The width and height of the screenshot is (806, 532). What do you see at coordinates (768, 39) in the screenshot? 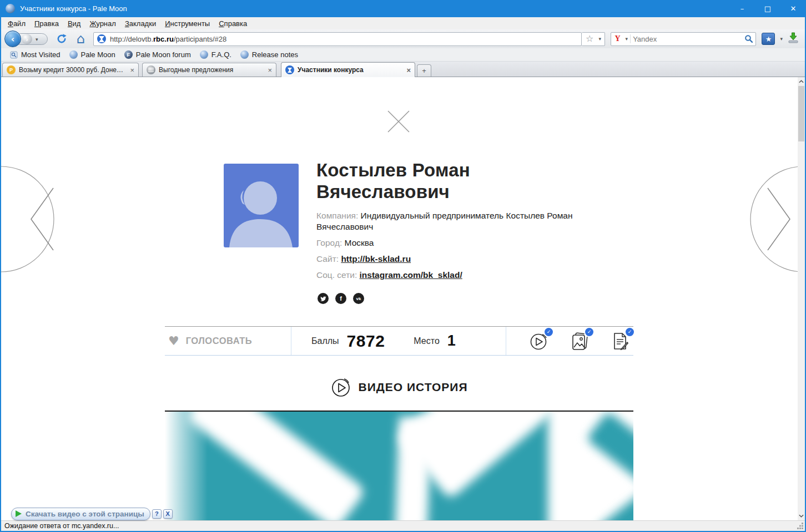
I see `bookmarks-icon: ★` at bounding box center [768, 39].